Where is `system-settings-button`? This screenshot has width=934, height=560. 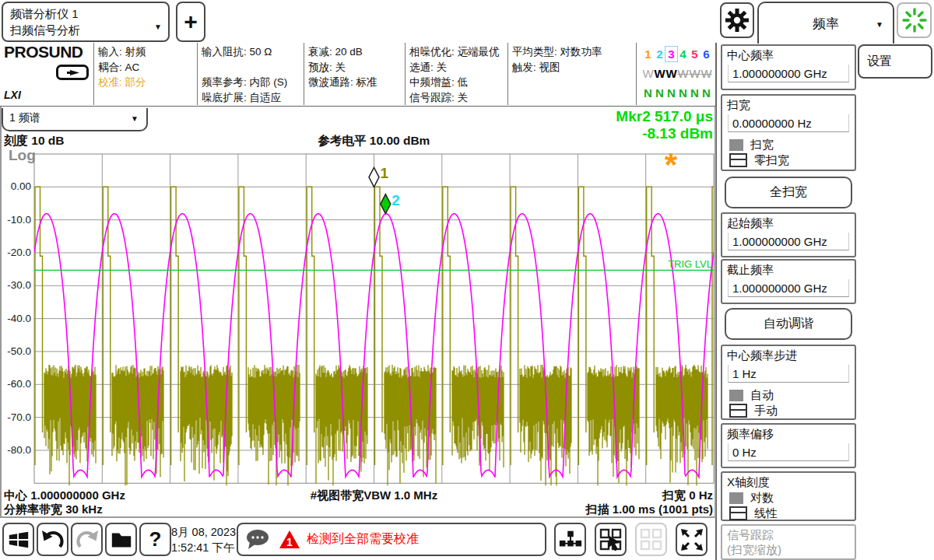 system-settings-button is located at coordinates (737, 20).